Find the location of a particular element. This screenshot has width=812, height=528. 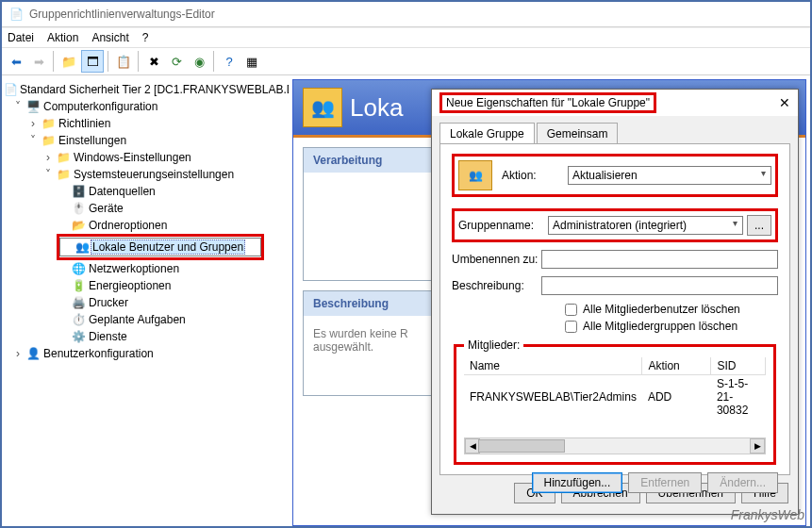

add-button: Hinzufügen... is located at coordinates (577, 483).